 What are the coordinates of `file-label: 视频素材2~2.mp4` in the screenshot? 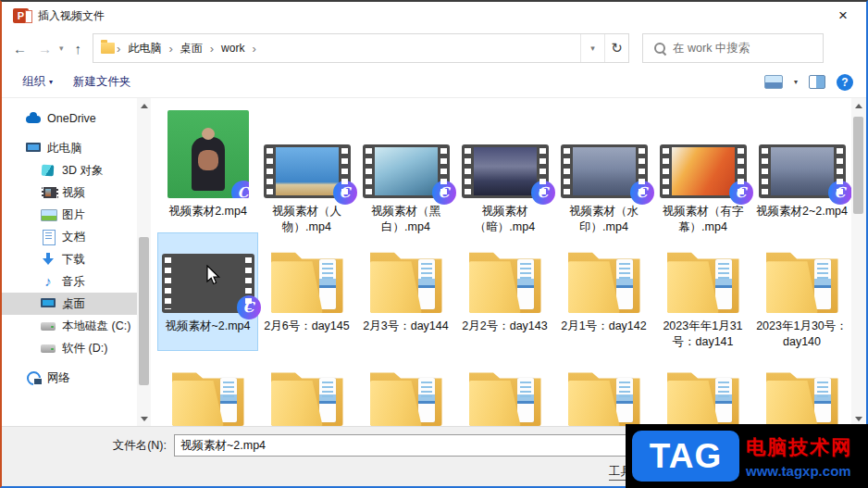 It's located at (801, 211).